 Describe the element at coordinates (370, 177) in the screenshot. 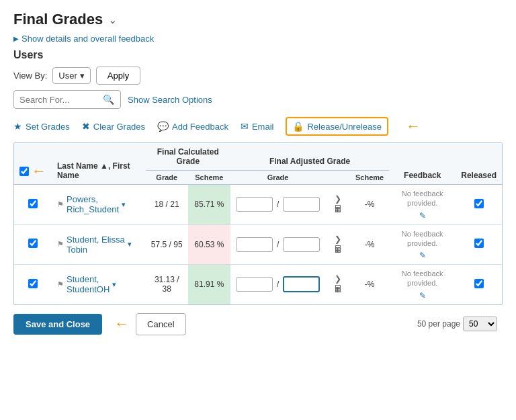

I see `sub-adj-scheme-header: Scheme` at that location.